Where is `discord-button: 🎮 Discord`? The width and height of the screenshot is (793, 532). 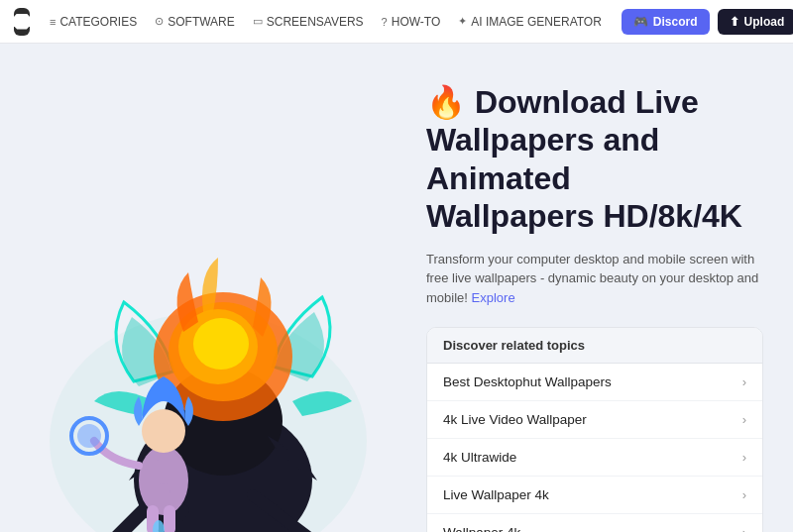
discord-button: 🎮 Discord is located at coordinates (666, 22).